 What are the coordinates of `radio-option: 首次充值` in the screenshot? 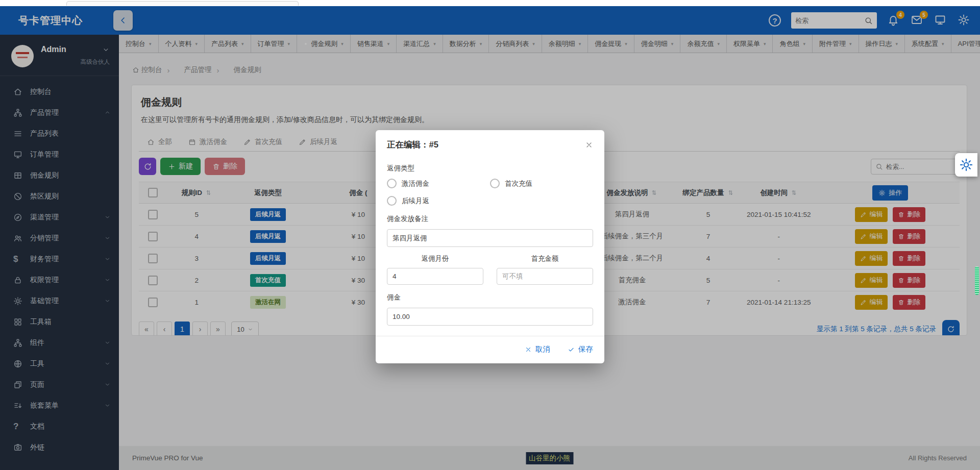 It's located at (542, 184).